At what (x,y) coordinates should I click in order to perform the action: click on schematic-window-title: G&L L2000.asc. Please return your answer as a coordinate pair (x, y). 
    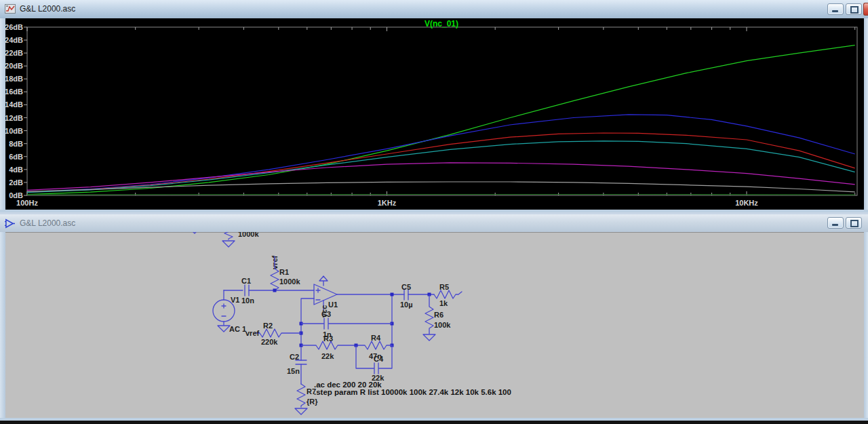
    Looking at the image, I should click on (47, 223).